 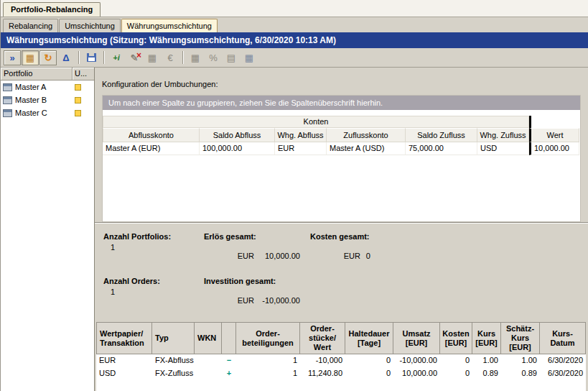 What do you see at coordinates (90, 26) in the screenshot?
I see `tab-umschichtung: Umschichtung` at bounding box center [90, 26].